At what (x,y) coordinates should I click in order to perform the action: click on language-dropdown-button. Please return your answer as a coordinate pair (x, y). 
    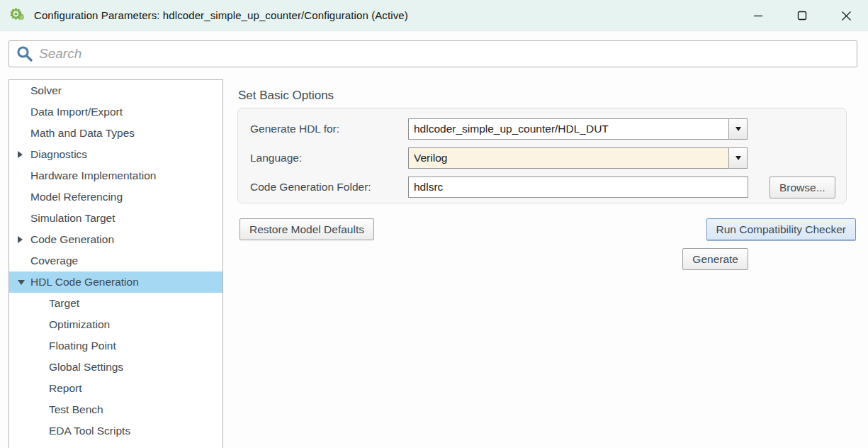
    Looking at the image, I should click on (738, 158).